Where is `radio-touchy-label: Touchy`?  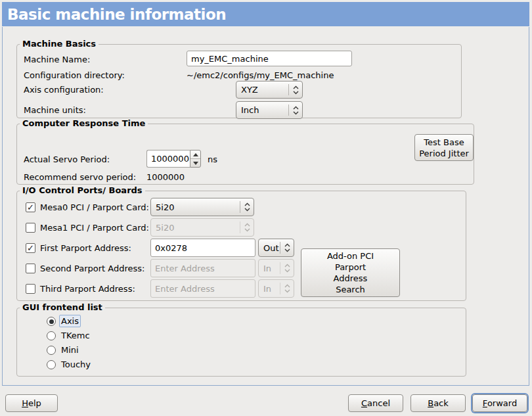
radio-touchy-label: Touchy is located at coordinates (76, 364).